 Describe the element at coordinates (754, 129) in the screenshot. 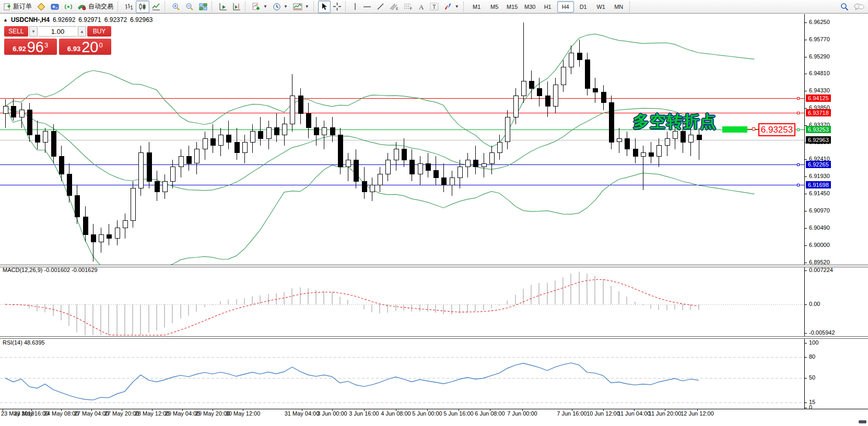

I see `annotation-anchor-square` at that location.